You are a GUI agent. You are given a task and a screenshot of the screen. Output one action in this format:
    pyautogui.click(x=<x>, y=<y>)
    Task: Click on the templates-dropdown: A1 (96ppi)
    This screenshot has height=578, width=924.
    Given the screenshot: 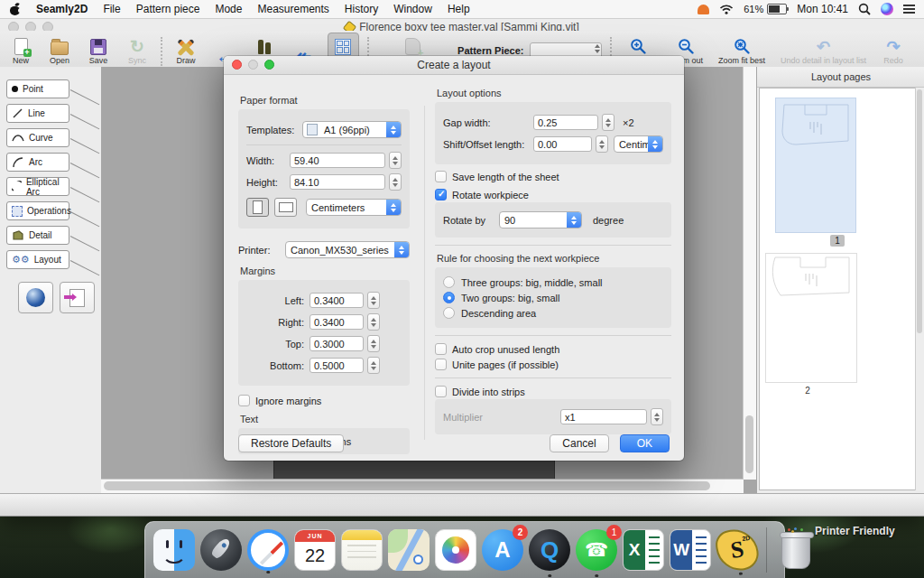 What is the action you would take?
    pyautogui.click(x=352, y=130)
    